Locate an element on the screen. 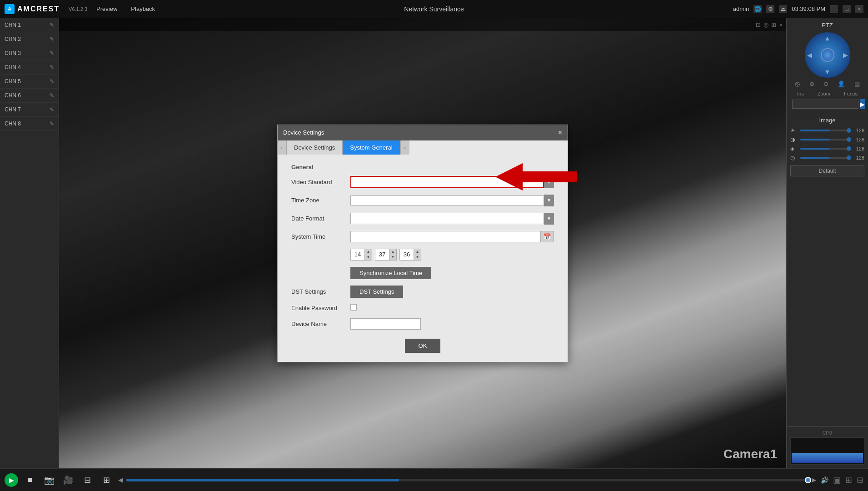 The width and height of the screenshot is (868, 491). ptz-left-arrow: ◀ is located at coordinates (810, 55).